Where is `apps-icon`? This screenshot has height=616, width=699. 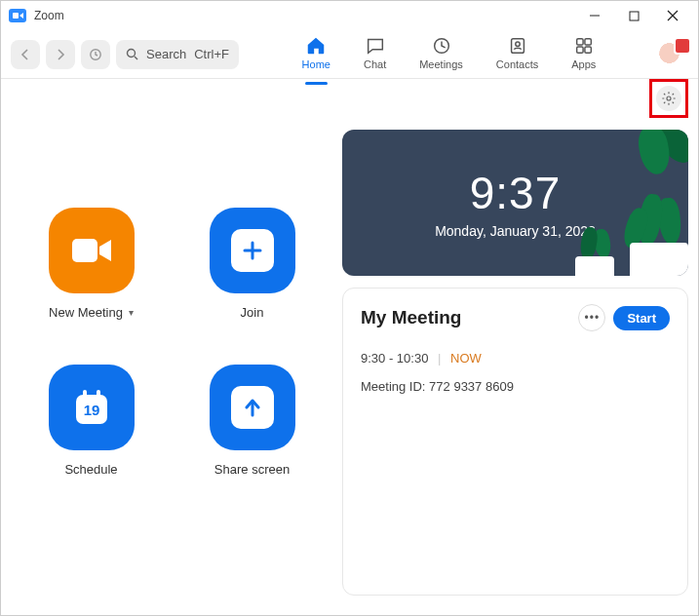 apps-icon is located at coordinates (584, 46).